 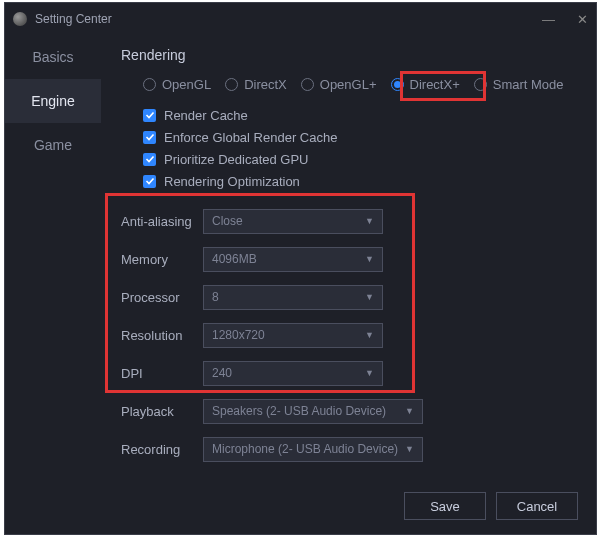 What do you see at coordinates (53, 284) in the screenshot?
I see `sidebar: Basics Engine Game` at bounding box center [53, 284].